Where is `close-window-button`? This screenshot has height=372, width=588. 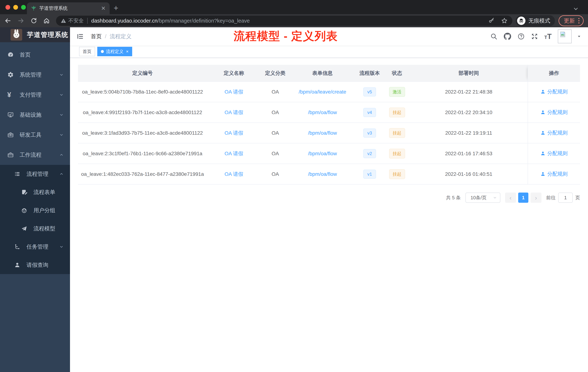
close-window-button is located at coordinates (8, 7).